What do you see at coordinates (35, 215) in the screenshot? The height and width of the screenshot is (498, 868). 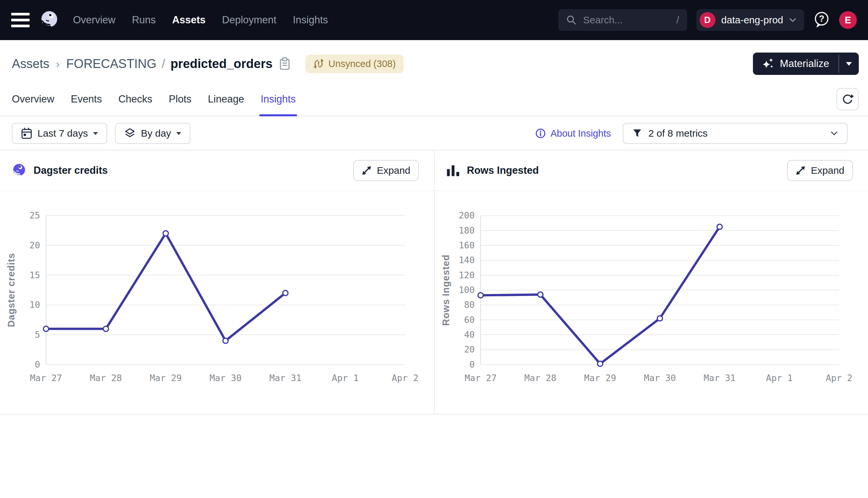 I see `svg-text: 25` at bounding box center [35, 215].